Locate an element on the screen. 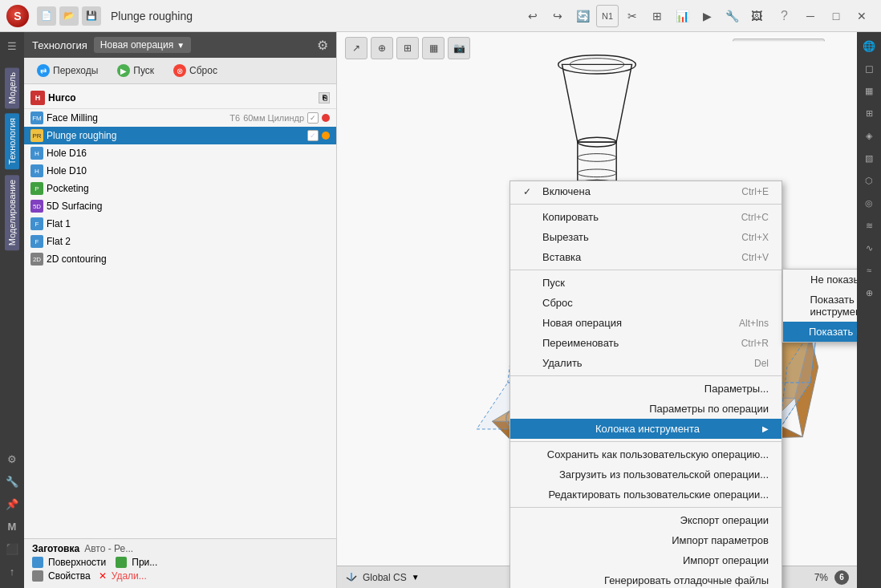 This screenshot has width=881, height=588. dropdown-arrow-icon: ▼ is located at coordinates (181, 45).